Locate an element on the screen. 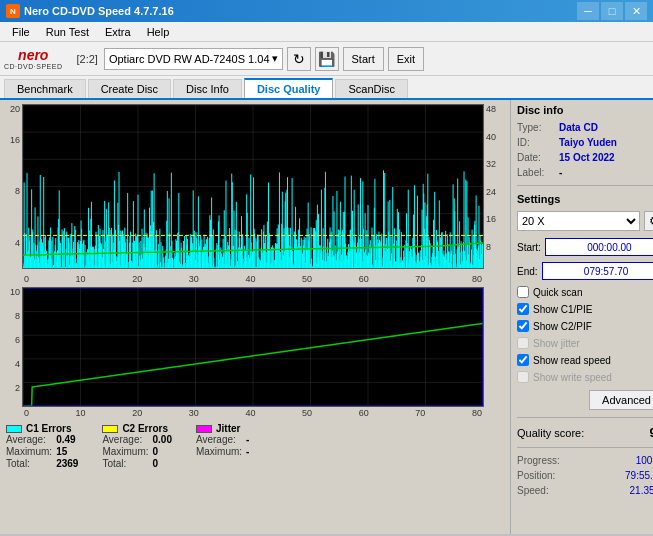  end-row: End: is located at coordinates (585, 271).